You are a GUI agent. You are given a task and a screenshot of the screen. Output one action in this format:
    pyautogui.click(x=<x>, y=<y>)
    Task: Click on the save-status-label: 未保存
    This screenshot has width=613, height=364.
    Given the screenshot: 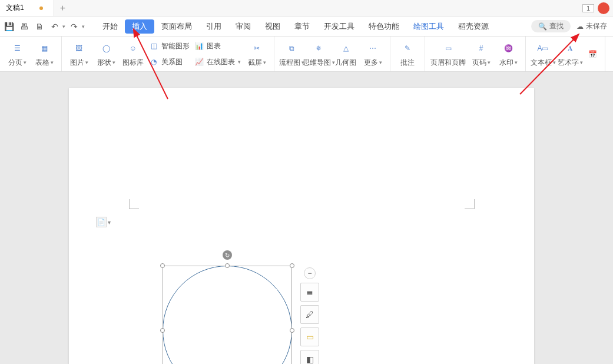 What is the action you would take?
    pyautogui.click(x=597, y=26)
    